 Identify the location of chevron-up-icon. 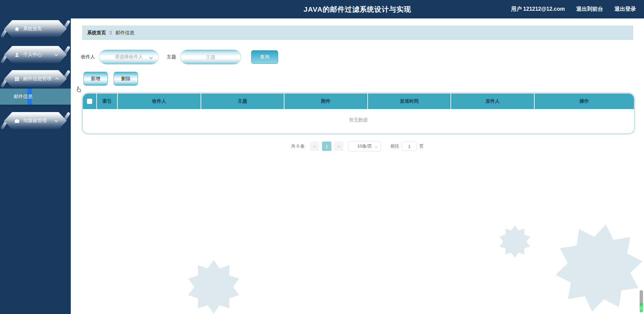
(57, 79).